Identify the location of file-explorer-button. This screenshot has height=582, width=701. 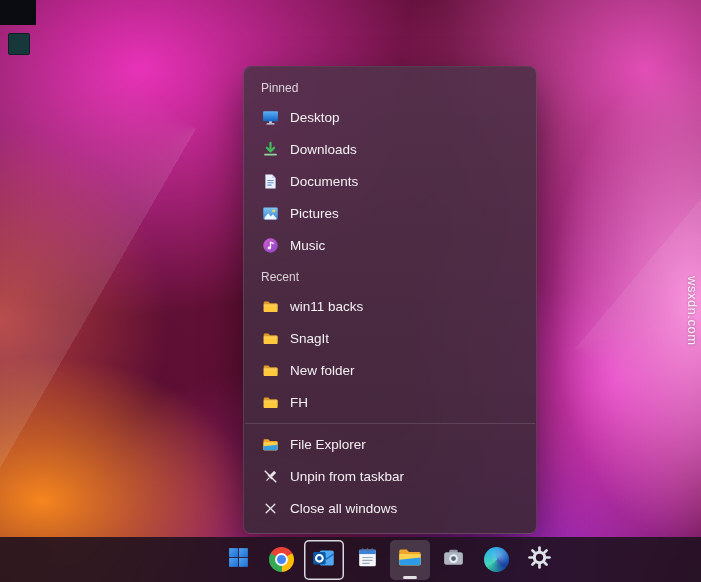
(410, 560).